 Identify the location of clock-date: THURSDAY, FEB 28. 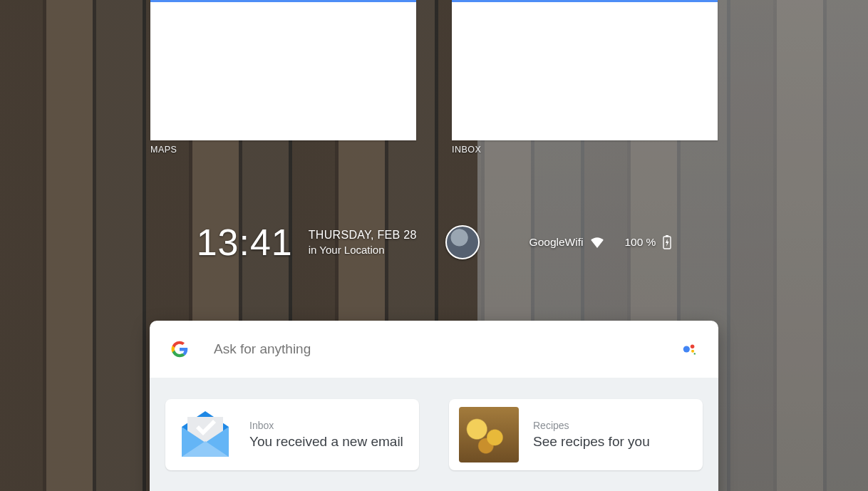
(363, 235).